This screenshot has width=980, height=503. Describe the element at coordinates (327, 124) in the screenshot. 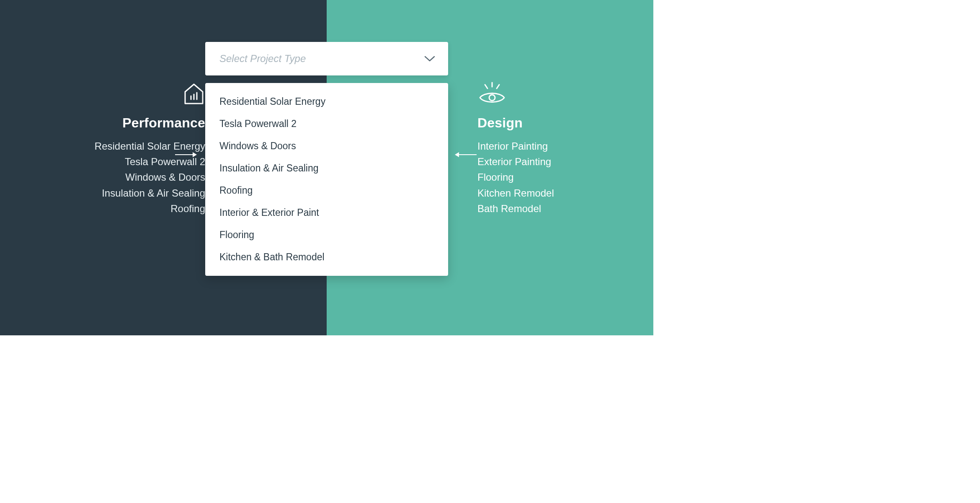

I see `option-tesla-powerwall: Tesla Powerwall 2` at that location.